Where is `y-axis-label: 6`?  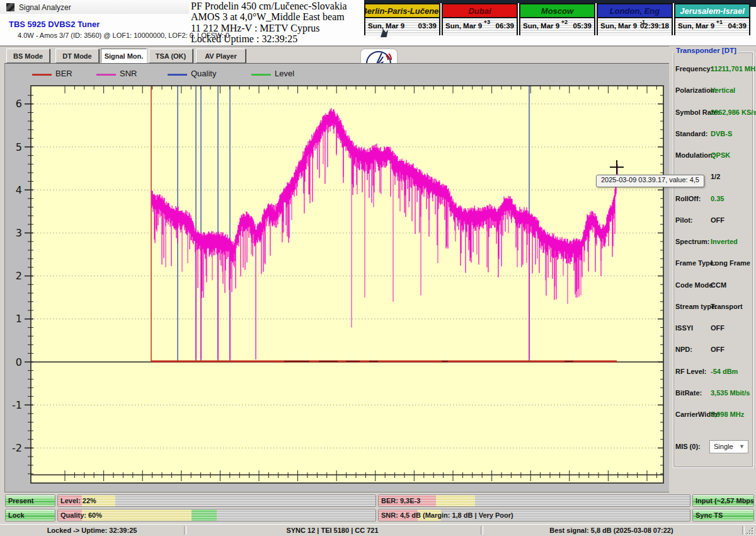 y-axis-label: 6 is located at coordinates (19, 103).